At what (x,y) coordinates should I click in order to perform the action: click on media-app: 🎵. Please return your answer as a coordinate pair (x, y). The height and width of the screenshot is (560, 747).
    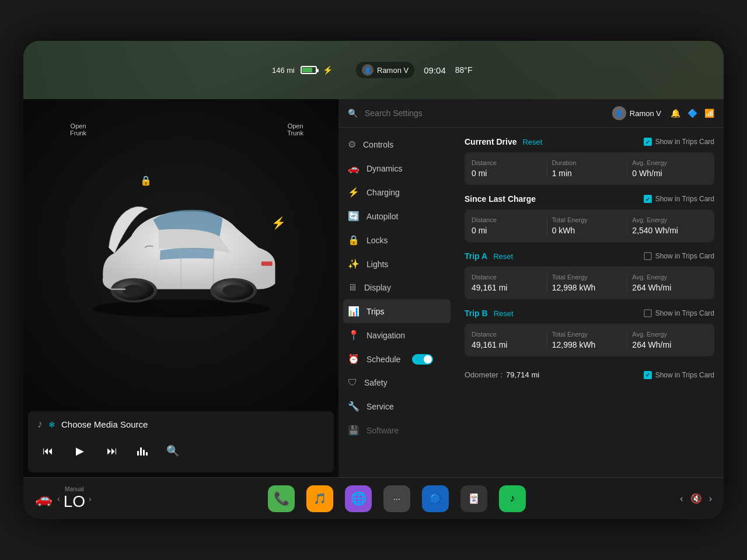
    Looking at the image, I should click on (320, 499).